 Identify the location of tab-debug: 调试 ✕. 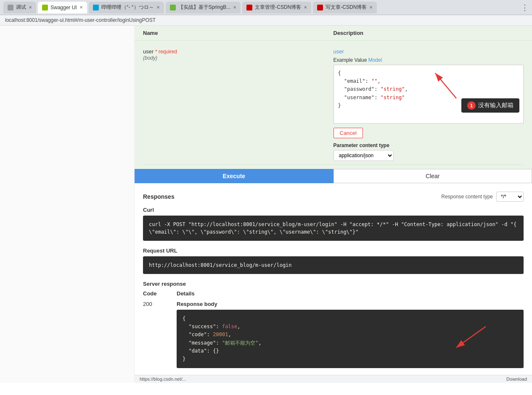
(20, 8).